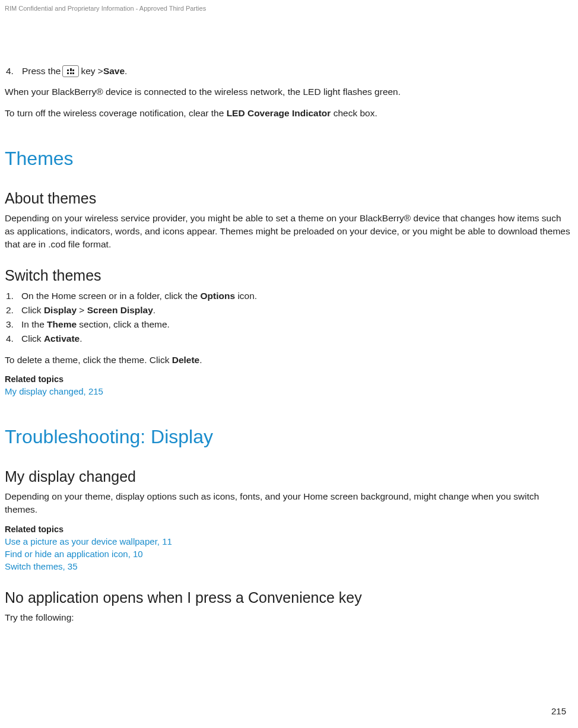  I want to click on text-bold: Delete, so click(186, 360).